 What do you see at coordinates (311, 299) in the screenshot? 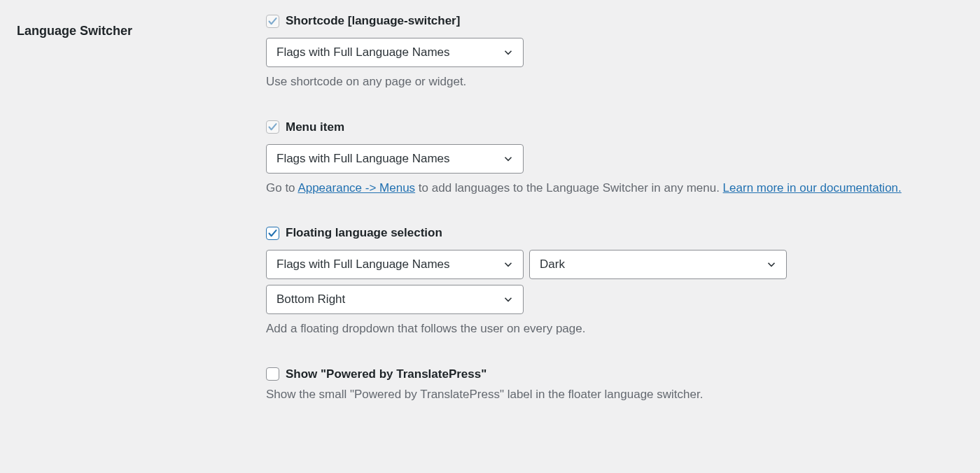
I see `select-value: Bottom Right` at bounding box center [311, 299].